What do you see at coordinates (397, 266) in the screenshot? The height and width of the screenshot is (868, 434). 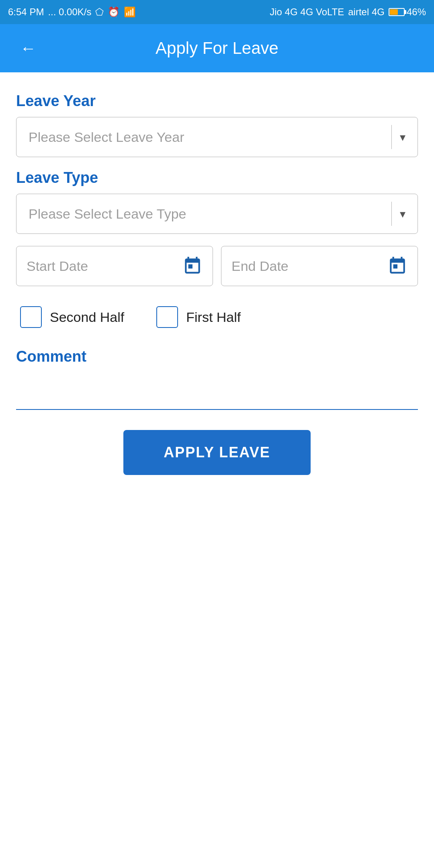 I see `end-calendar-icon` at bounding box center [397, 266].